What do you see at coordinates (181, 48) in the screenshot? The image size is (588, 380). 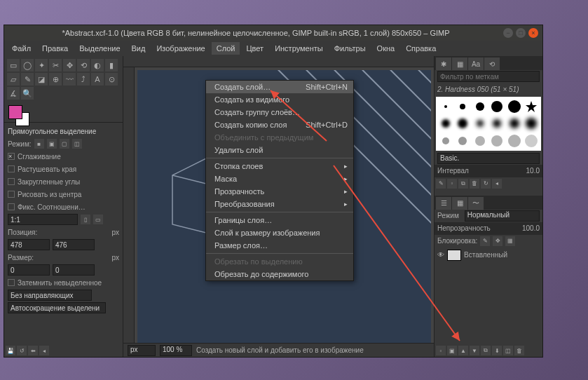 I see `menu-image: Изображение` at bounding box center [181, 48].